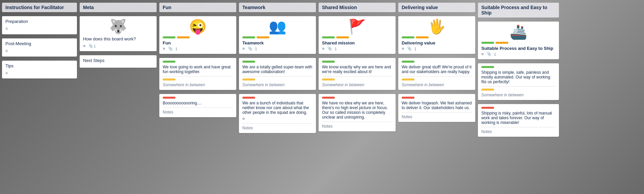 This screenshot has width=644, height=194. What do you see at coordinates (518, 54) in the screenshot?
I see `sp-card-meta: 📎 1` at bounding box center [518, 54].